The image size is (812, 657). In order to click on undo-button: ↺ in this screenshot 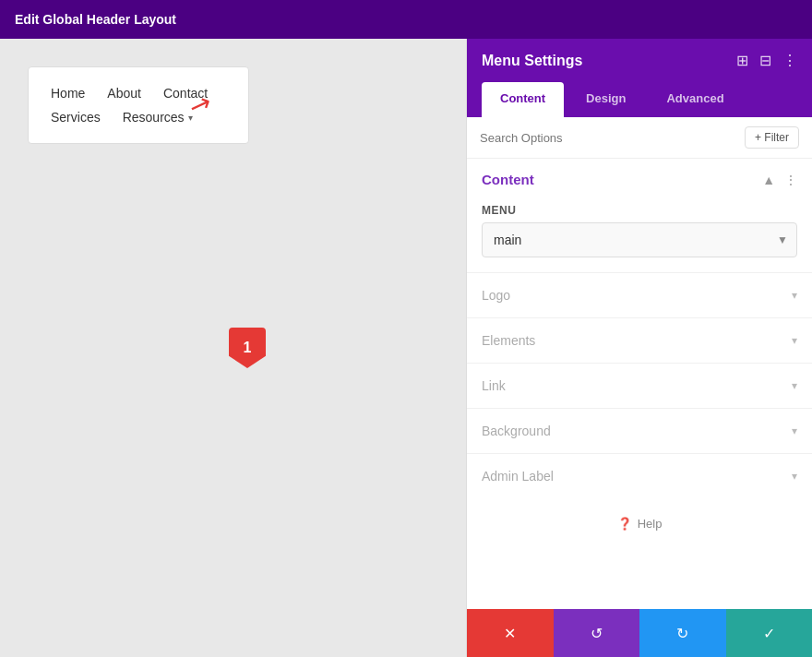, I will do `click(597, 633)`.